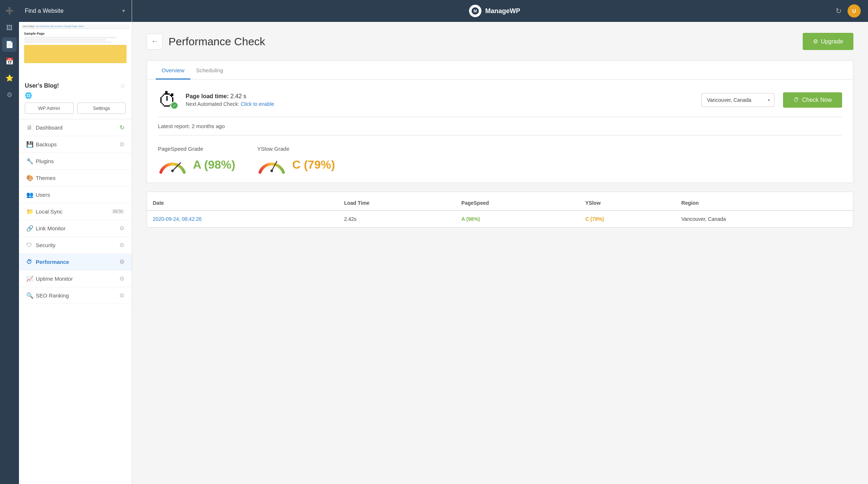 This screenshot has height=484, width=868. I want to click on settings-icon-button: ⚙, so click(9, 95).